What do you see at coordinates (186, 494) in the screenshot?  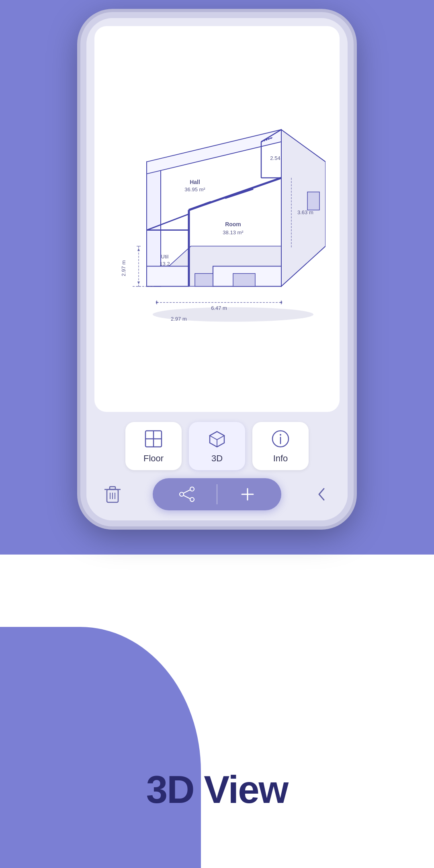 I see `share-part` at bounding box center [186, 494].